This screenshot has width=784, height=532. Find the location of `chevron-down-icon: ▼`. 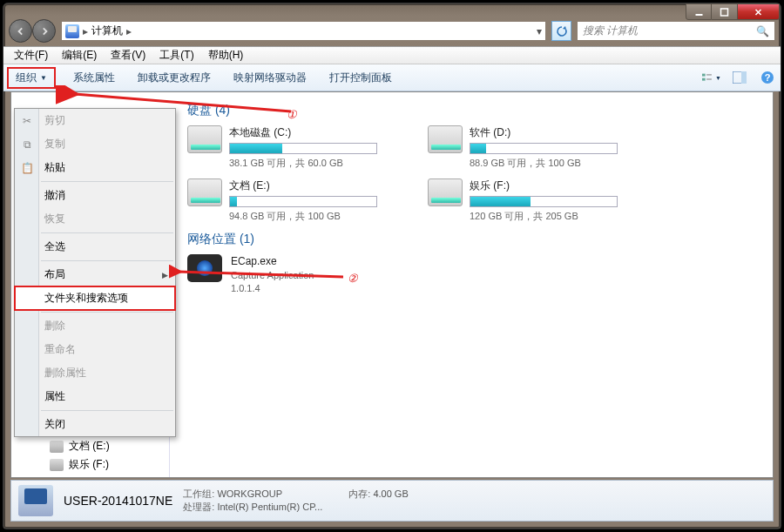

chevron-down-icon: ▼ is located at coordinates (44, 78).